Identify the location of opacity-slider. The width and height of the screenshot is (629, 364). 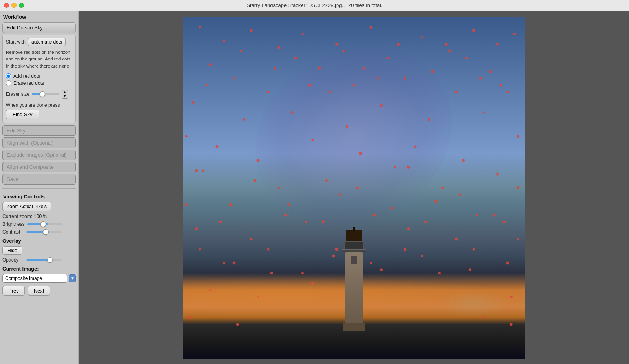
(44, 260).